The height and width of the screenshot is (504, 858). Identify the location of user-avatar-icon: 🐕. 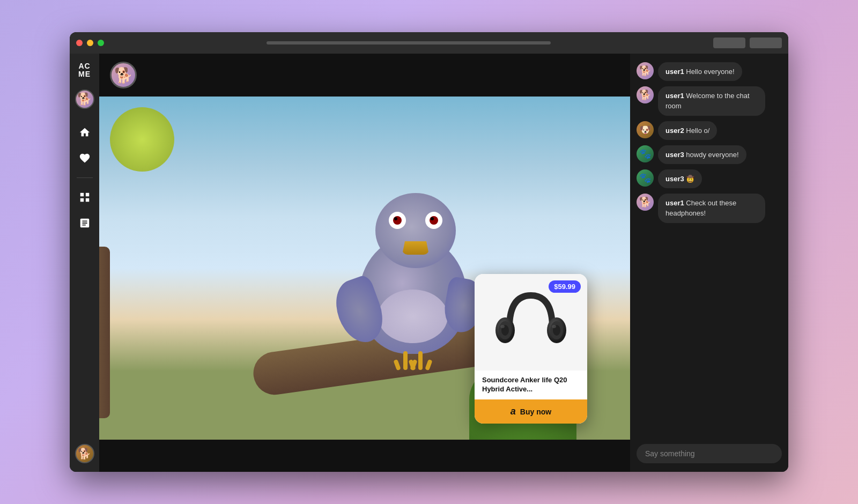
(85, 454).